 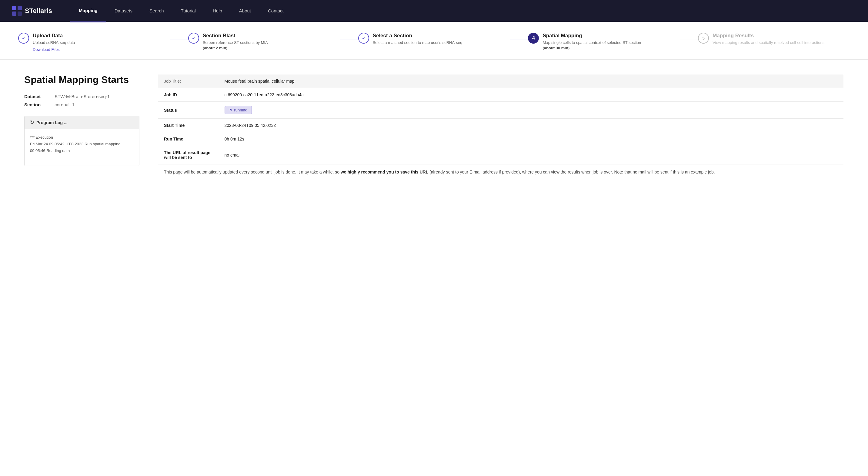 I want to click on nav-item-about: About, so click(x=245, y=11).